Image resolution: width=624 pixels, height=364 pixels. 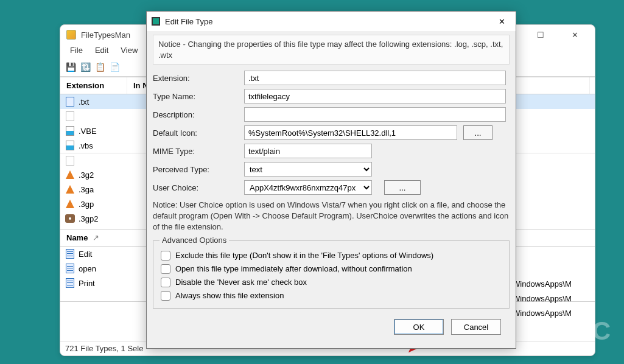 What do you see at coordinates (166, 256) in the screenshot?
I see `exclude-checkbox` at bounding box center [166, 256].